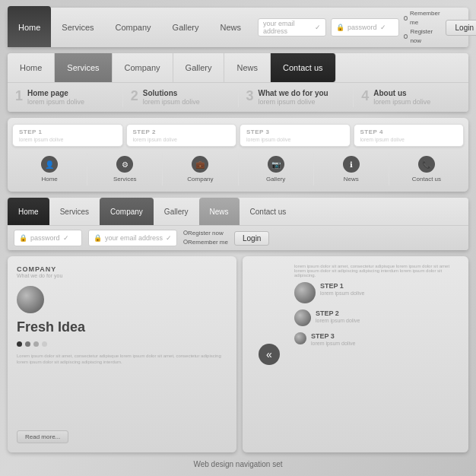  I want to click on company-label: COMPANY, so click(122, 269).